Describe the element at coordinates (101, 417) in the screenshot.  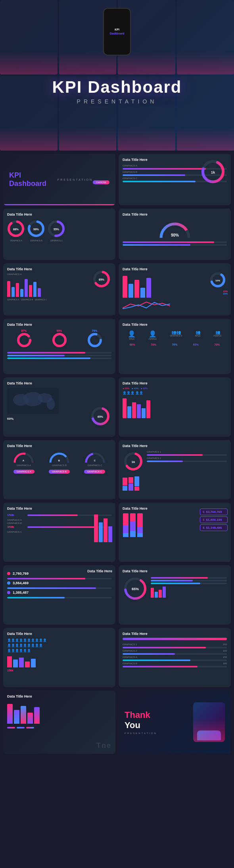
I see `svg-text: 65%` at that location.